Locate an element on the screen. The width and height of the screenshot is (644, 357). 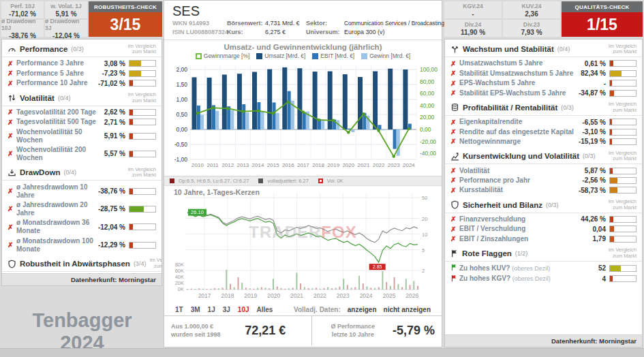
svg-text: 2016 is located at coordinates (288, 165).